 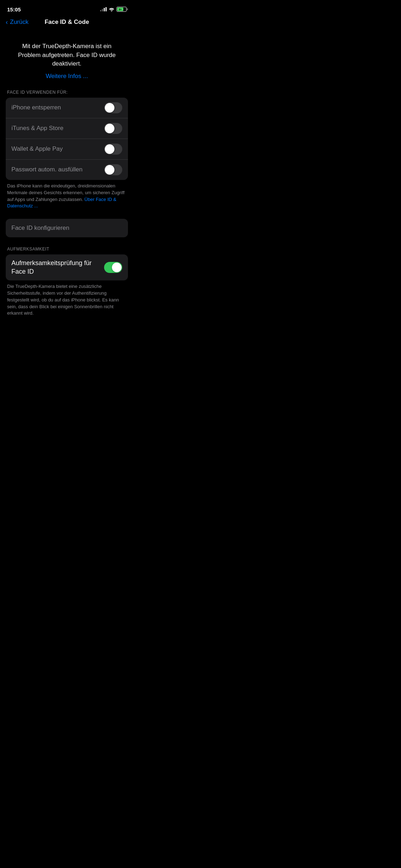 What do you see at coordinates (67, 94) in the screenshot?
I see `face-id-section-header: FACE ID VERWENDEN FÜR:` at bounding box center [67, 94].